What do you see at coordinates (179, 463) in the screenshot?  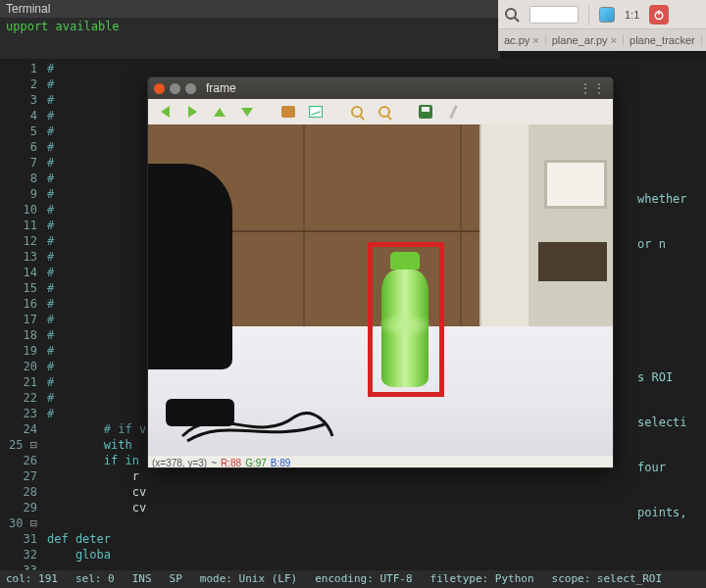 I see `readout-xy: (x=371, y=3)` at bounding box center [179, 463].